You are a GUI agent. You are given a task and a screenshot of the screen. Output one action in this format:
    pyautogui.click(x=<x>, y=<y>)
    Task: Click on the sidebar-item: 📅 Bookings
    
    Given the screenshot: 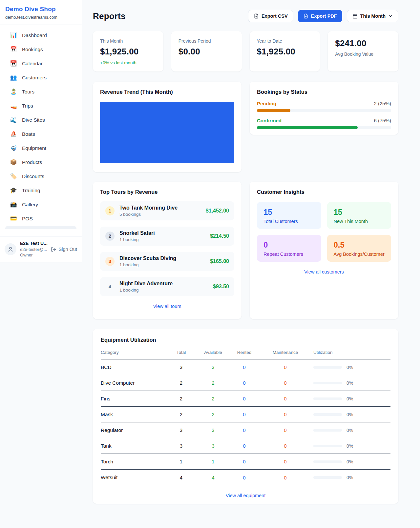 What is the action you would take?
    pyautogui.click(x=41, y=49)
    